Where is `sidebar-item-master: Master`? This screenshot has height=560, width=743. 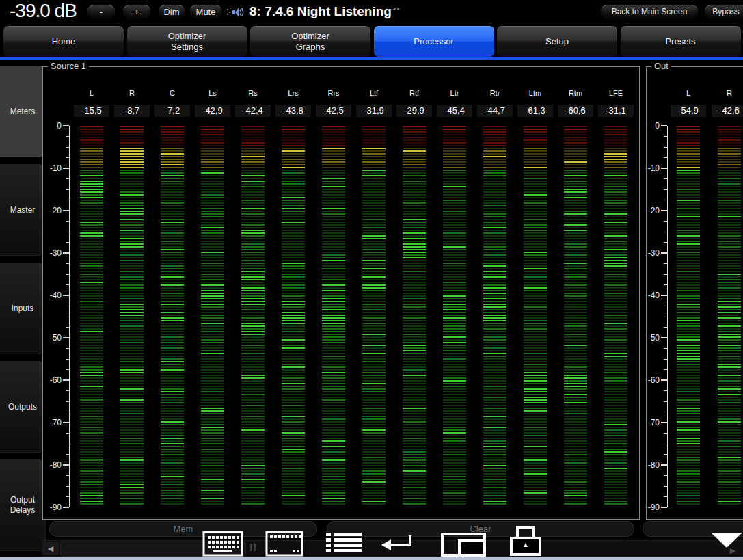 sidebar-item-master: Master is located at coordinates (23, 210).